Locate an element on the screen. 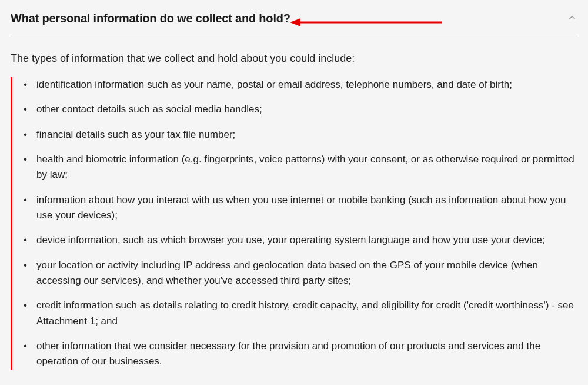 The image size is (588, 385). list-item: information about how you interact with … is located at coordinates (305, 208).